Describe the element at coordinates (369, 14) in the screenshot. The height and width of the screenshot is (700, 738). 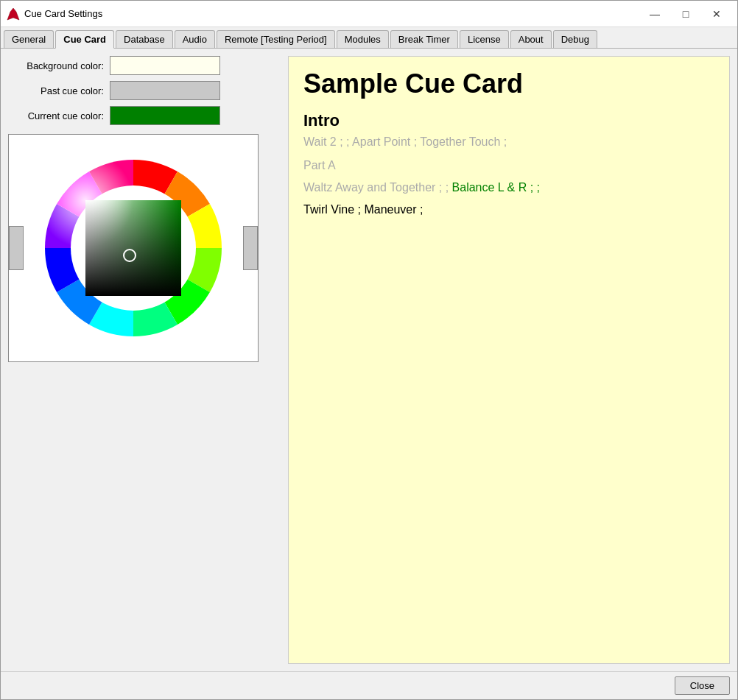
I see `title-bar: Cue Card Settings — □ ✕` at that location.